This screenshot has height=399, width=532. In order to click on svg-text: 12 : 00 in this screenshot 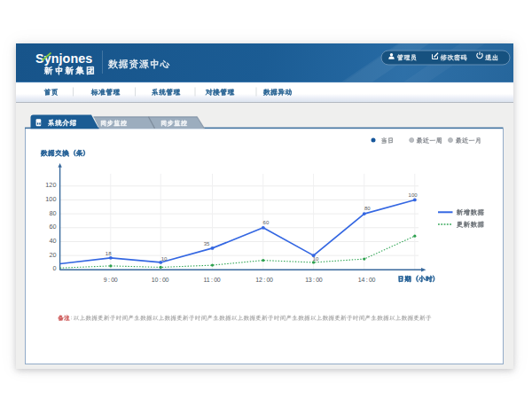, I will do `click(264, 280)`.